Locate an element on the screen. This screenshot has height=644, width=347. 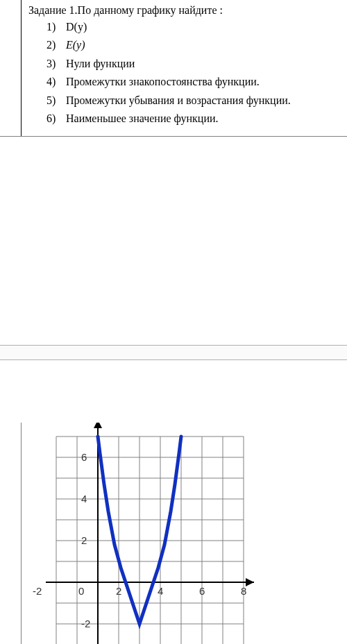
x-tick-label: 4 is located at coordinates (160, 591).